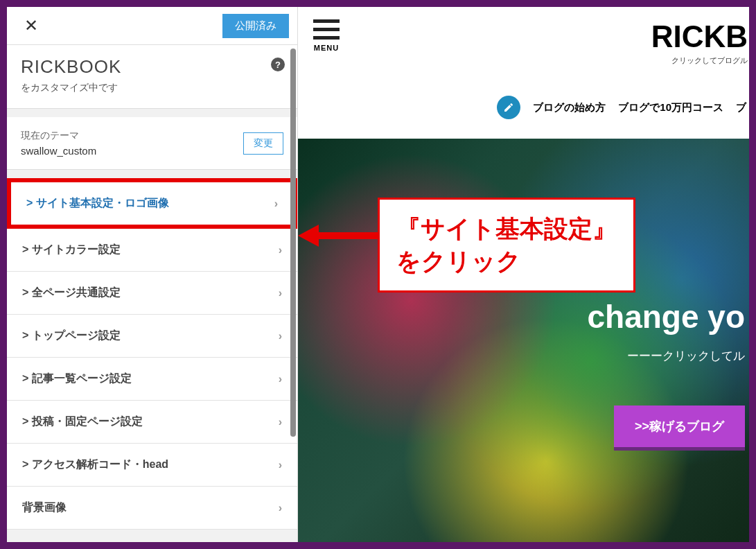 This screenshot has width=756, height=549. Describe the element at coordinates (507, 245) in the screenshot. I see `annotation-callout: 『サイト基本設定』 をクリック` at that location.